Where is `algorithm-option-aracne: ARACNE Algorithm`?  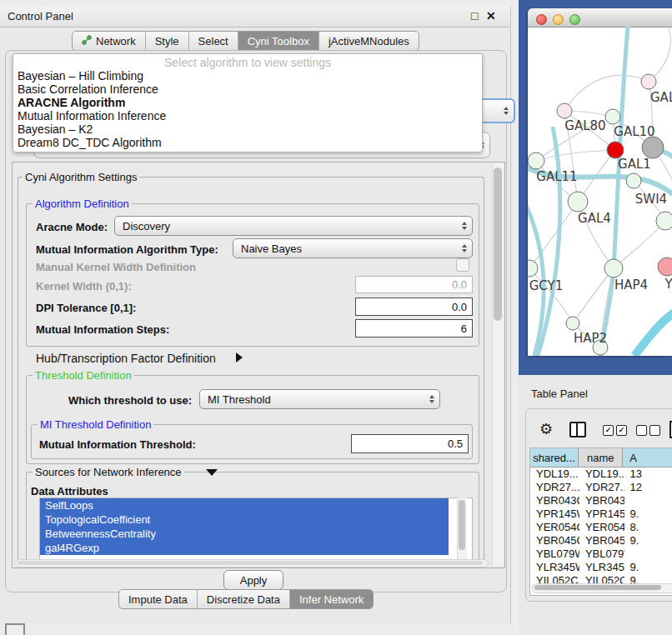 algorithm-option-aracne: ARACNE Algorithm is located at coordinates (72, 102).